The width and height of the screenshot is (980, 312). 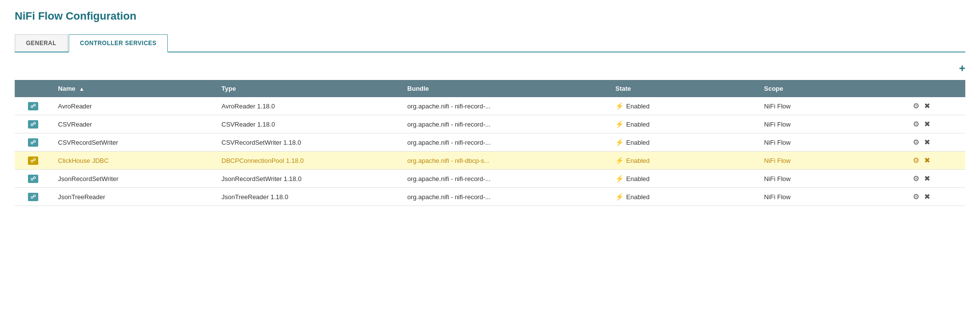 I want to click on row-name: ClickHouse JDBC, so click(x=133, y=161).